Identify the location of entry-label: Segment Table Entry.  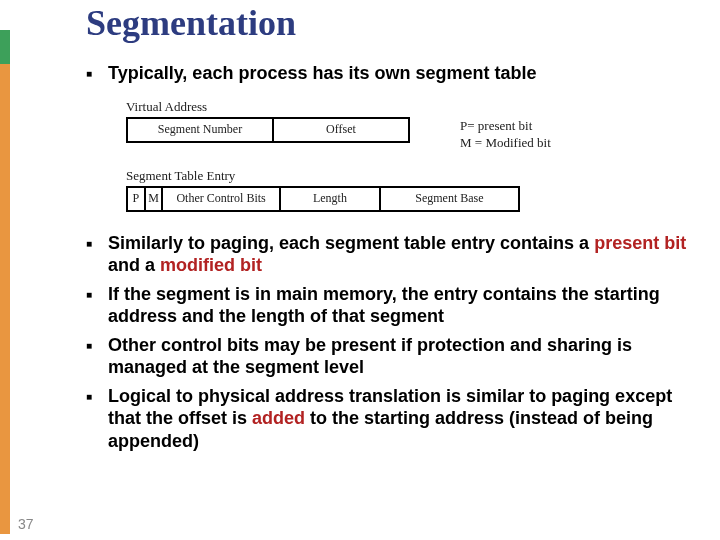
(361, 176).